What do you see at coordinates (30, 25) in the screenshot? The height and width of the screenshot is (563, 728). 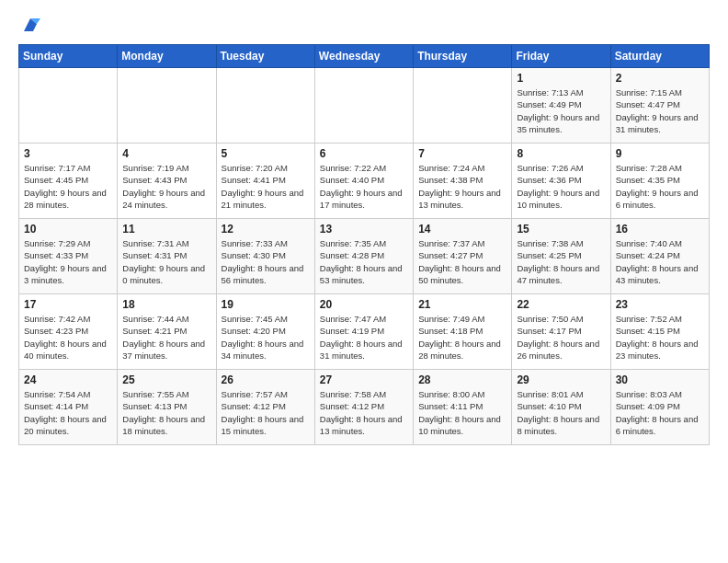 I see `logo-icon` at bounding box center [30, 25].